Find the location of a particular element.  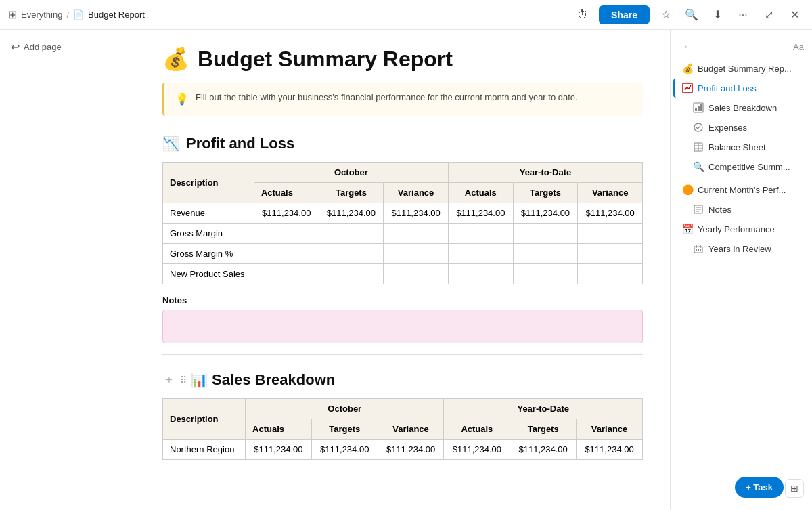

pl-oct-variance-header: Variance is located at coordinates (416, 193).